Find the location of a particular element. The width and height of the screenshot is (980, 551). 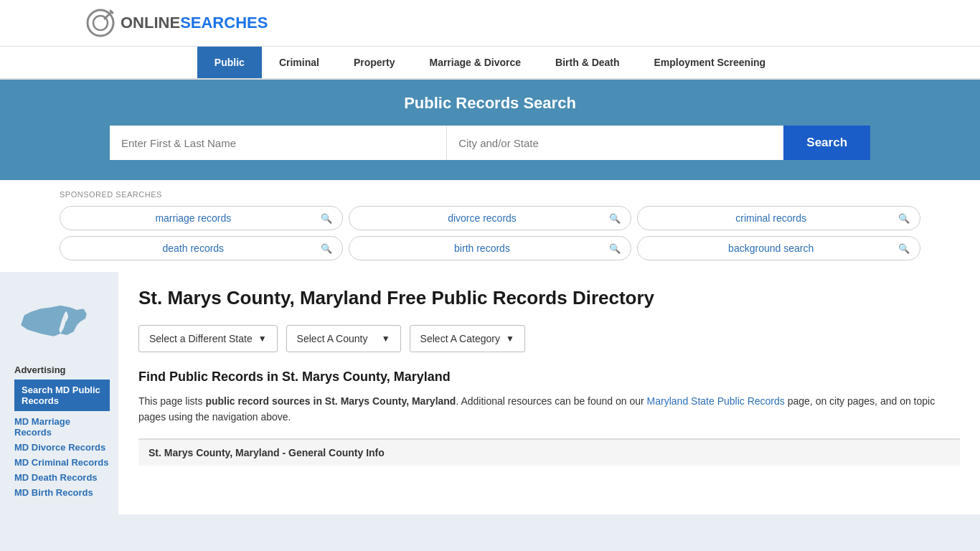

logo-icon is located at coordinates (100, 23).